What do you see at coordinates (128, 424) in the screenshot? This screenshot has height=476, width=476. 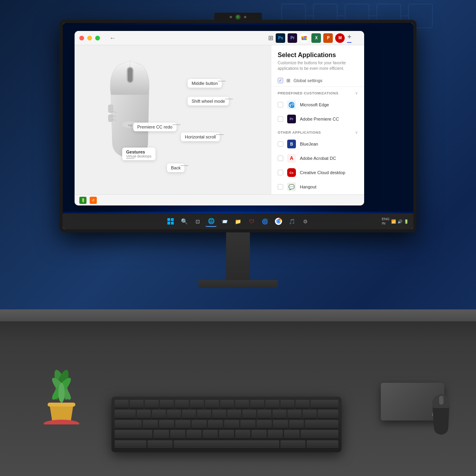 I see `caps-key` at bounding box center [128, 424].